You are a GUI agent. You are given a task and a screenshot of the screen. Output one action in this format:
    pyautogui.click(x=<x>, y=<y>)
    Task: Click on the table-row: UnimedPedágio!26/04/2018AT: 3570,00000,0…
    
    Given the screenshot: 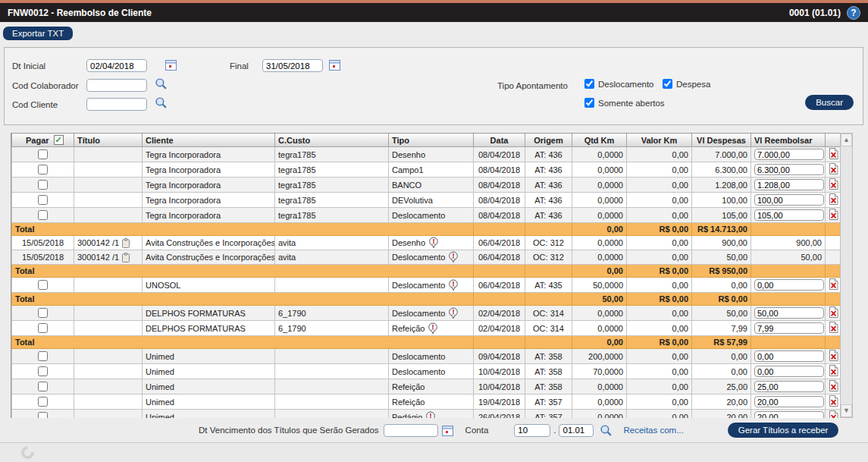 What is the action you would take?
    pyautogui.click(x=426, y=414)
    